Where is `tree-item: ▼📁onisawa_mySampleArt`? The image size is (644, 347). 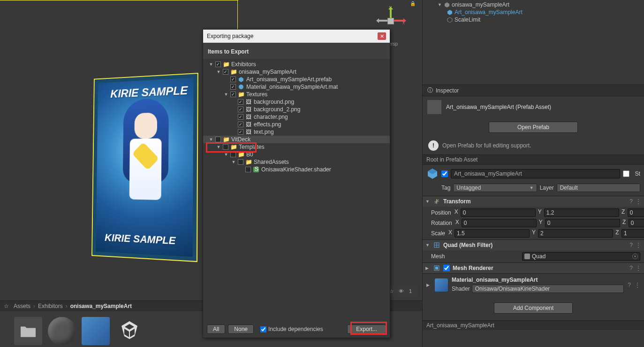
tree-item: ▼📁onisawa_mySampleArt is located at coordinates (296, 72).